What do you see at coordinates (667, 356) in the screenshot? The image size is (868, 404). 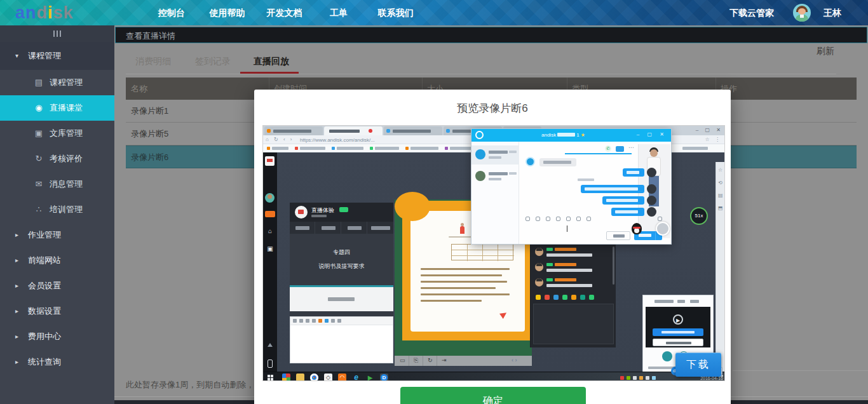 I see `teal-chip` at bounding box center [667, 356].